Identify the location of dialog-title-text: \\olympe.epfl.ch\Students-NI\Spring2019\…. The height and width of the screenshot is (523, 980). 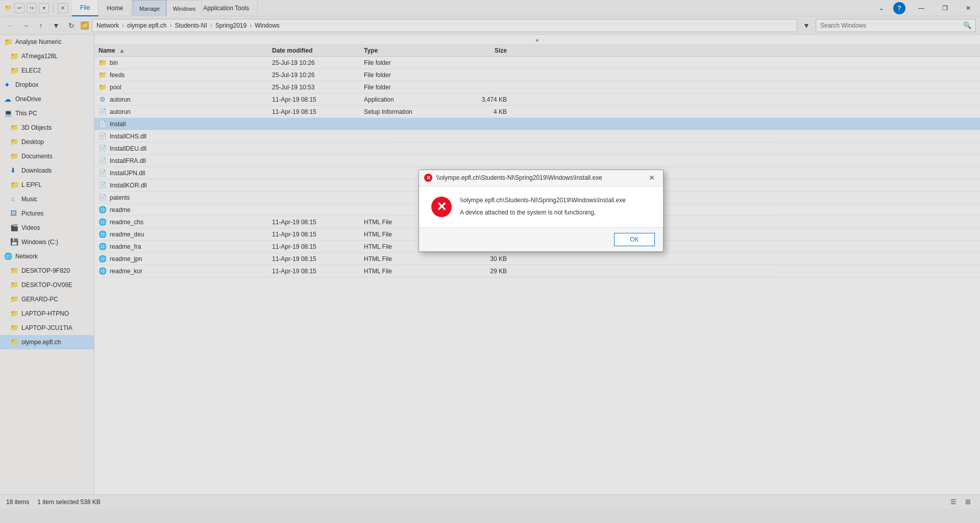
(520, 178).